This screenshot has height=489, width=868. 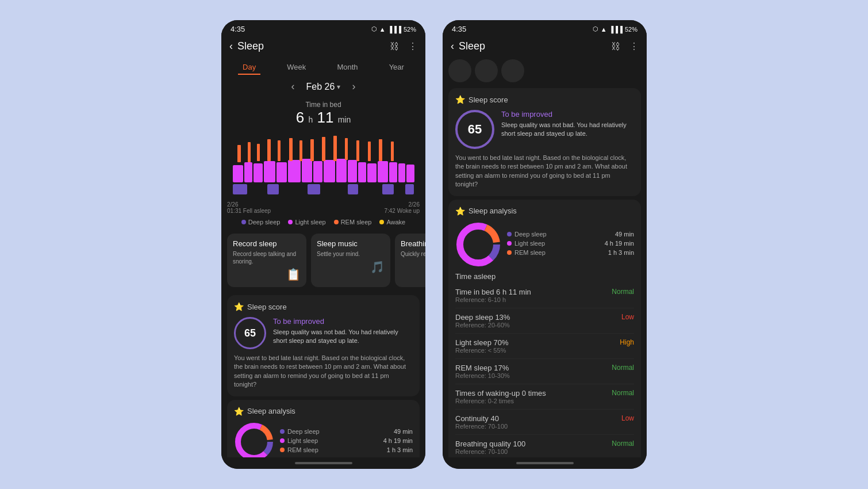 What do you see at coordinates (267, 260) in the screenshot?
I see `card-record-sleep: Record sleep Record sleep talking and sn…` at bounding box center [267, 260].